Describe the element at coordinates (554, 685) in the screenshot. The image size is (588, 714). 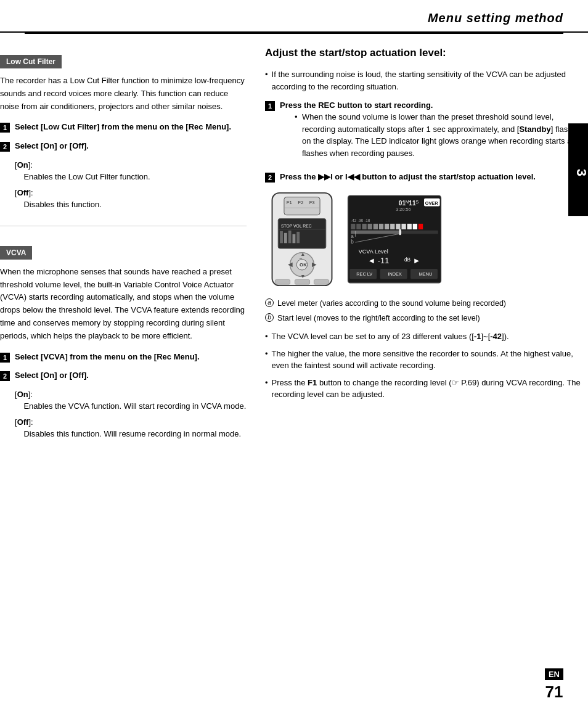
I see `page-footer: EN 71` at that location.